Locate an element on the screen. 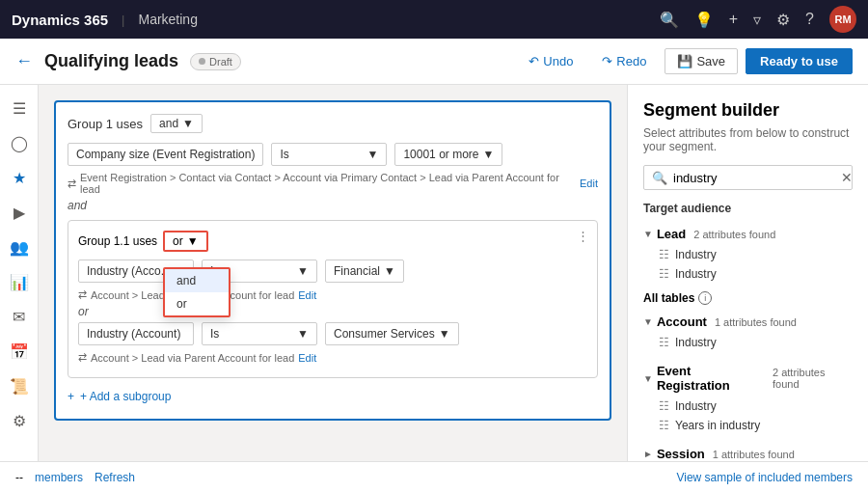  panel-subtitle: Select attributes from below to construc… is located at coordinates (748, 140).